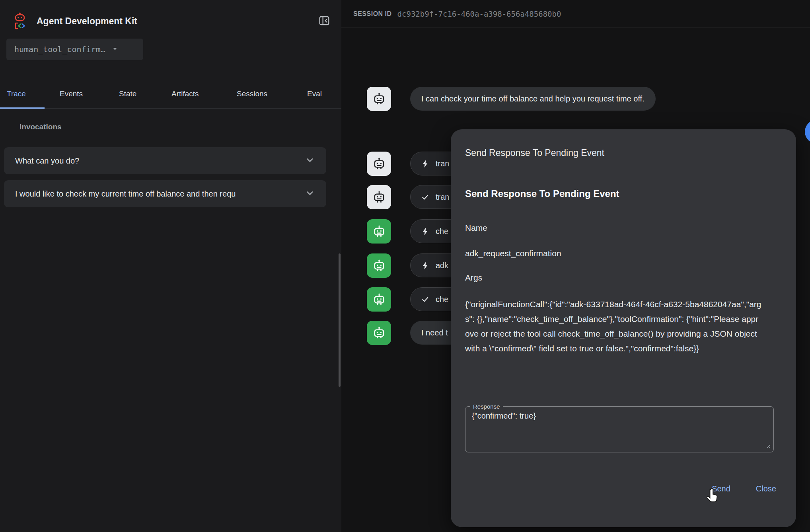  What do you see at coordinates (766, 489) in the screenshot?
I see `close-button: Close` at bounding box center [766, 489].